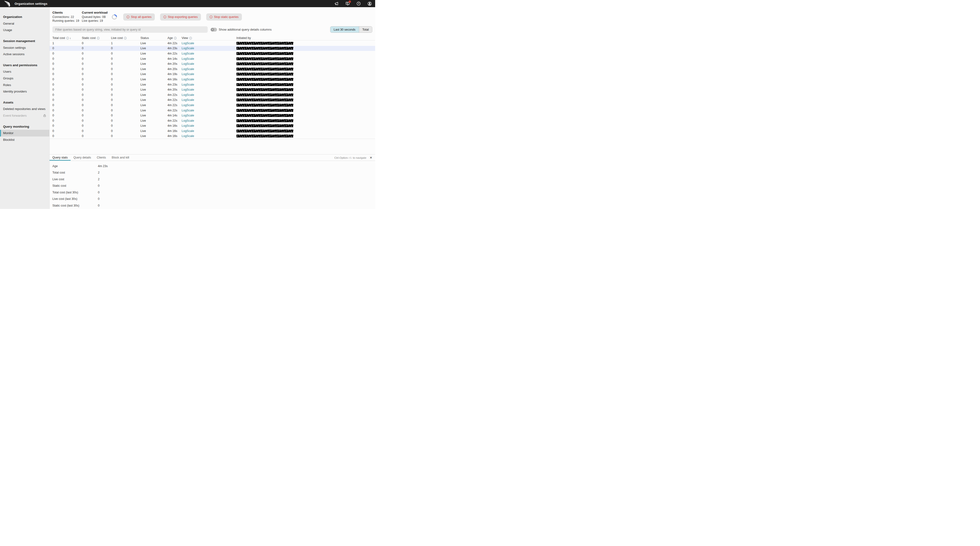  Describe the element at coordinates (25, 71) in the screenshot. I see `sidebar-item-users: Users` at that location.